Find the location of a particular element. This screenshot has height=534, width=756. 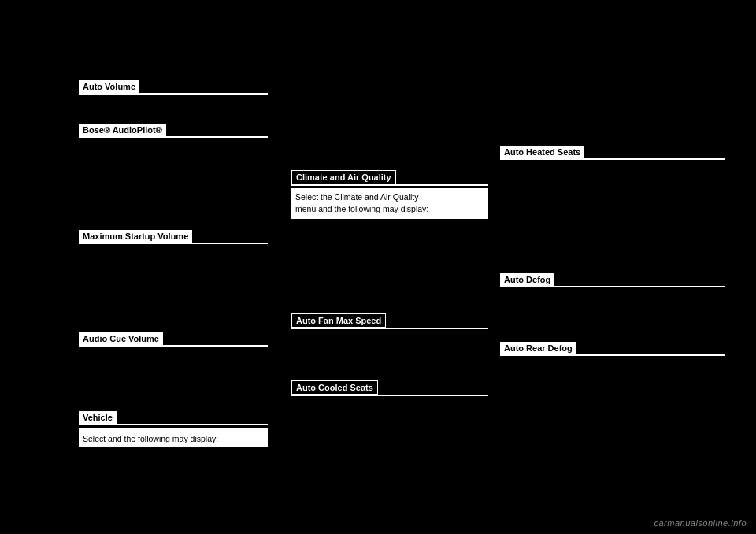

auto-fan-max-speed-label: Auto Fan Max Speed is located at coordinates (339, 321).